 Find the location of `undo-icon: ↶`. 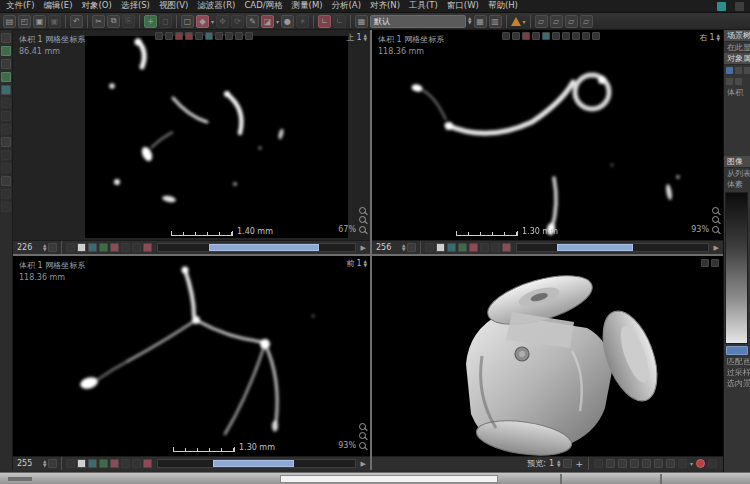

undo-icon: ↶ is located at coordinates (76, 22).